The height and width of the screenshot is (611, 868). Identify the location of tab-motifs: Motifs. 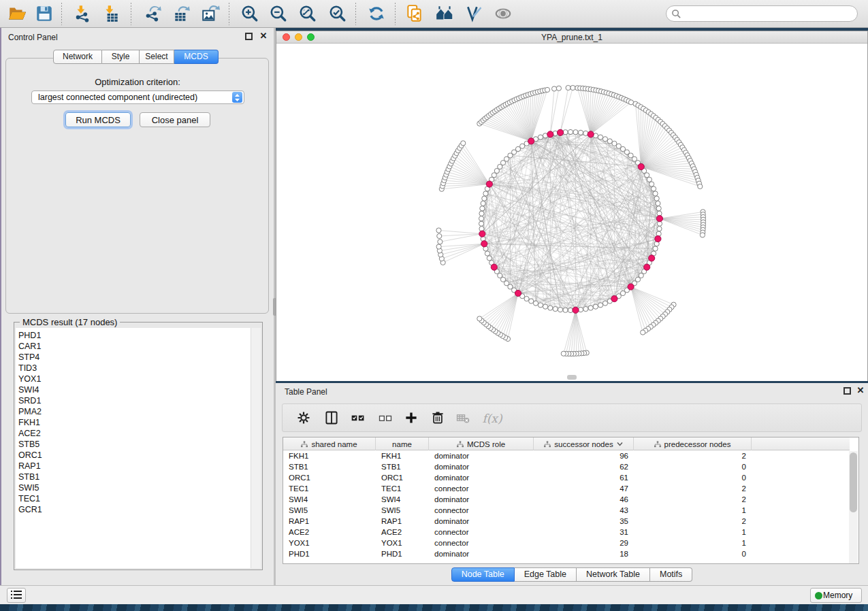
(671, 574).